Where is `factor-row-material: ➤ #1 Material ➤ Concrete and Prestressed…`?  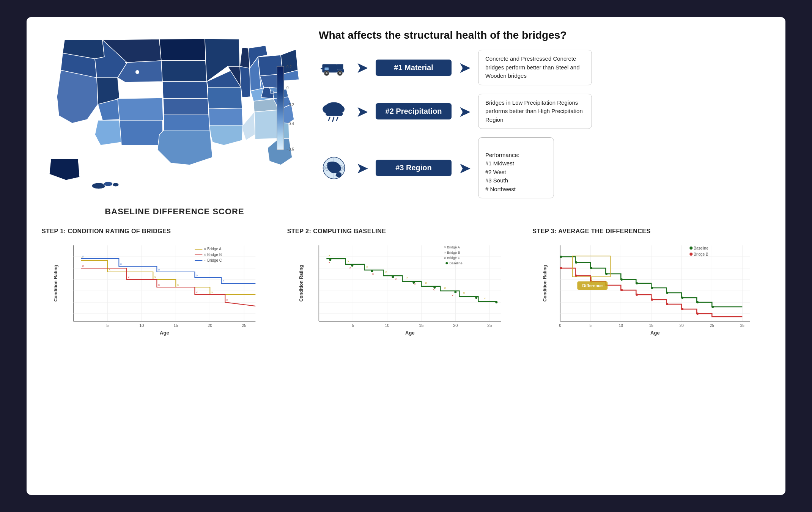
factor-row-material: ➤ #1 Material ➤ Concrete and Prestressed… is located at coordinates (544, 68).